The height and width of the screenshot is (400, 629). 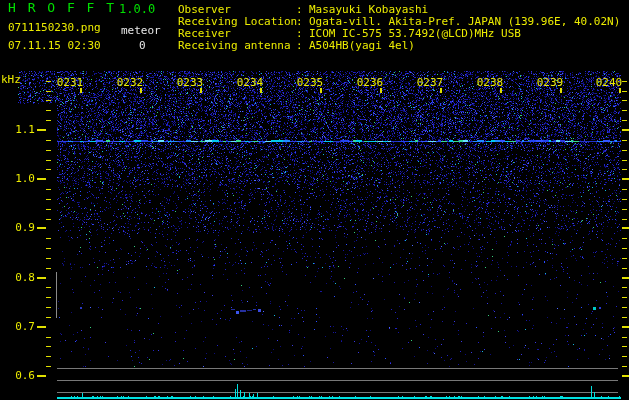 What do you see at coordinates (18, 179) in the screenshot?
I see `freq-label: 1.0` at bounding box center [18, 179].